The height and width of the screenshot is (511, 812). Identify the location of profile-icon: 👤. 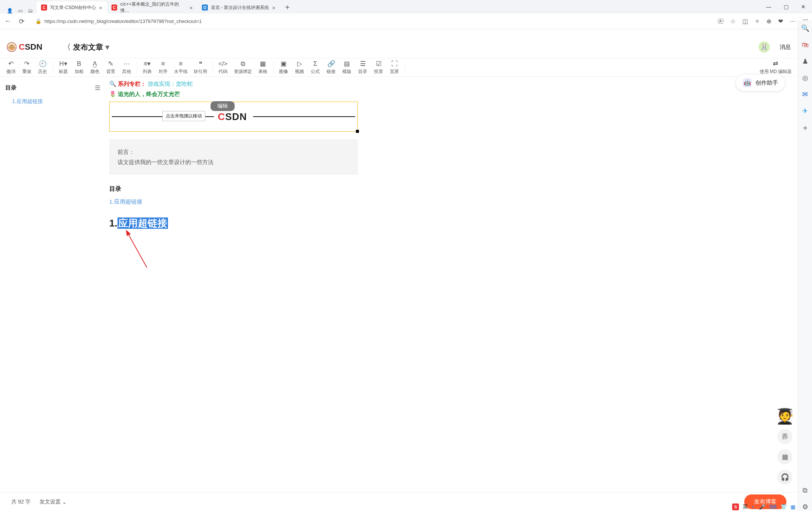
(10, 11).